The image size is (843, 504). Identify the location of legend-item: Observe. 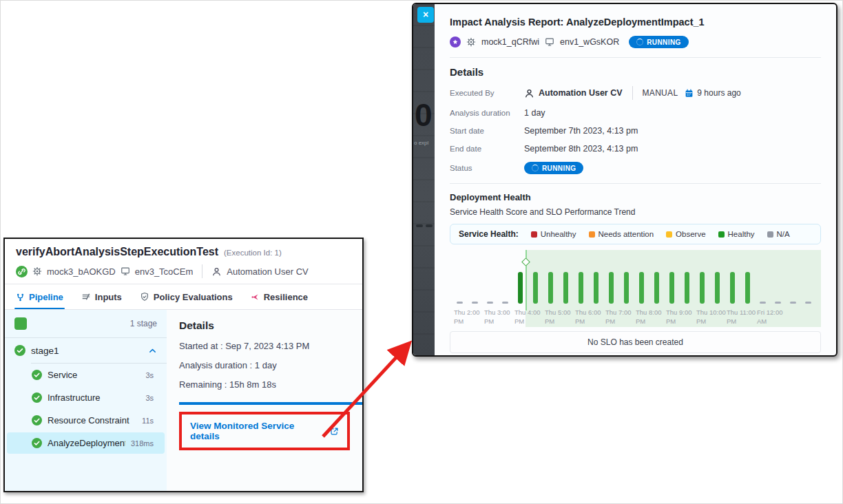
(686, 234).